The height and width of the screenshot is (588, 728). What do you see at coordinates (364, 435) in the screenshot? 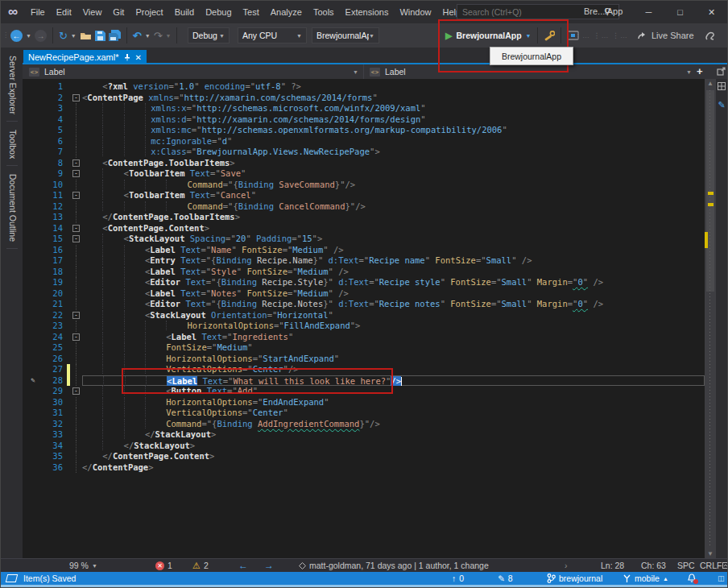
I see `code-line-33: 33 </StackLayout>` at bounding box center [364, 435].